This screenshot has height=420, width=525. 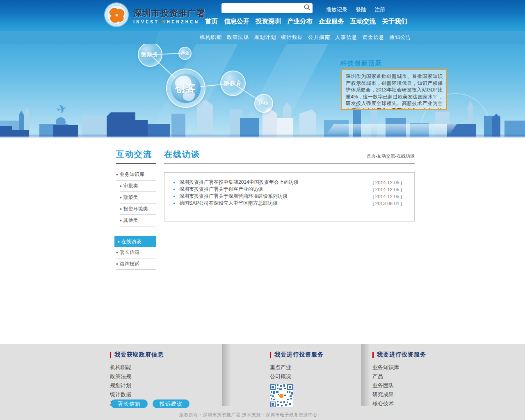 I want to click on article-link: 深圳投资推广署在投中集团2014中国投资年会上的访谈, so click(x=239, y=182).